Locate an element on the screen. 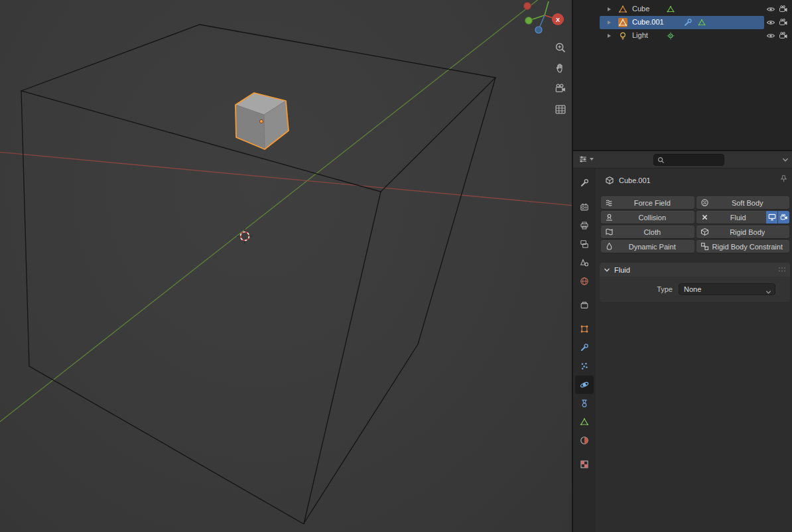 This screenshot has width=792, height=532. collection-icon is located at coordinates (584, 305).